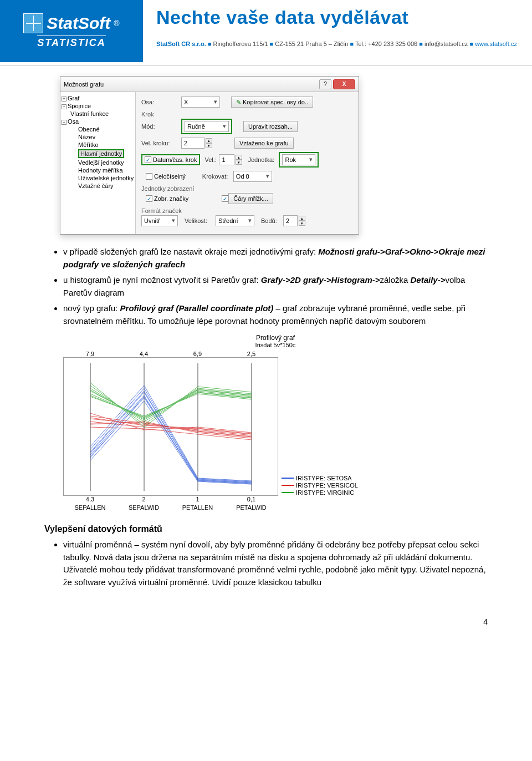  I want to click on section-heading: Vylepšení datových formátů, so click(266, 529).